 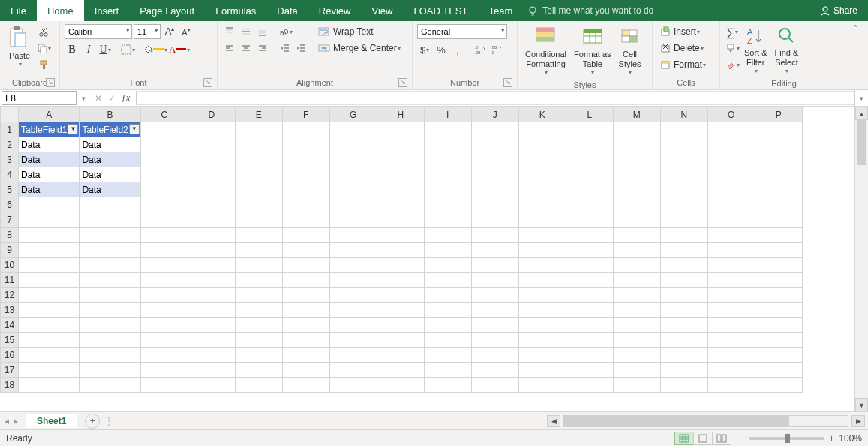 I want to click on column-header: M, so click(x=636, y=115).